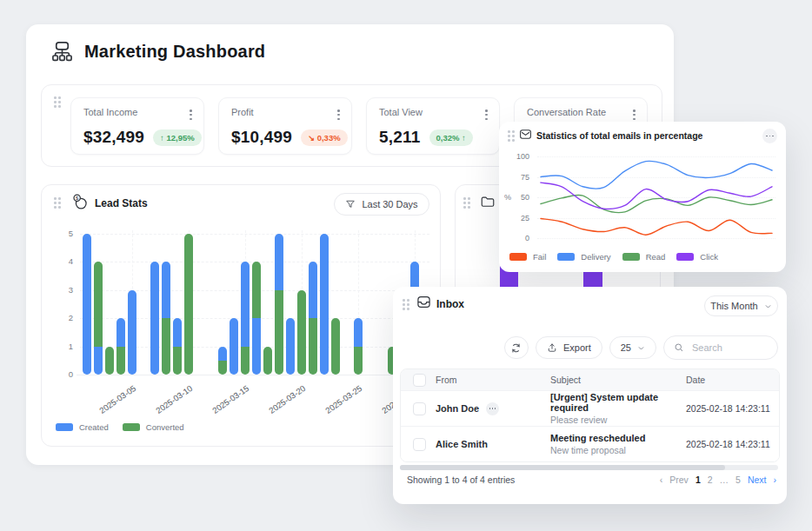 This screenshot has width=812, height=531. Describe the element at coordinates (642, 196) in the screenshot. I see `email-line-chart: 0255075100` at that location.